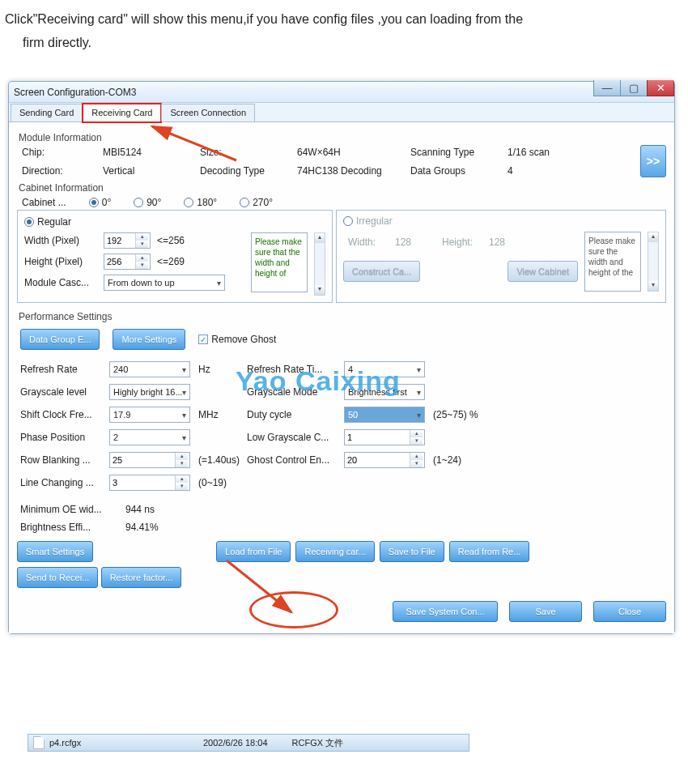 Image resolution: width=688 pixels, height=784 pixels. I want to click on datagroups-label: Data Groups, so click(459, 171).